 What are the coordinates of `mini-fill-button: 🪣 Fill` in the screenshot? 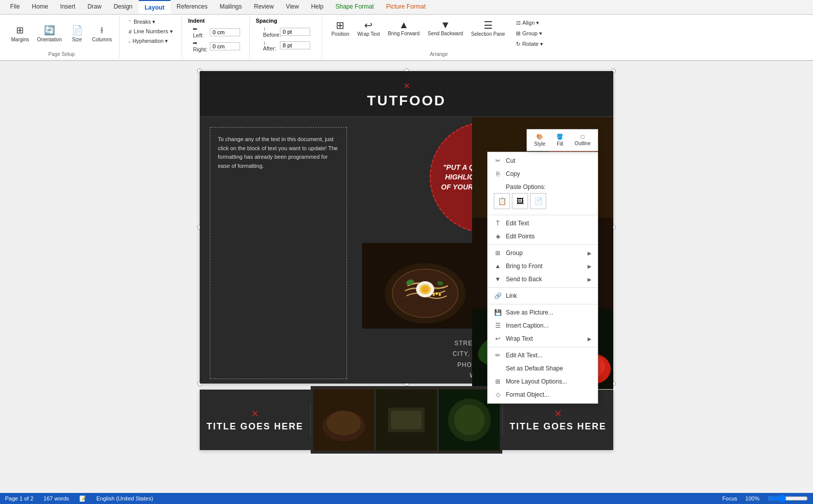 It's located at (560, 140).